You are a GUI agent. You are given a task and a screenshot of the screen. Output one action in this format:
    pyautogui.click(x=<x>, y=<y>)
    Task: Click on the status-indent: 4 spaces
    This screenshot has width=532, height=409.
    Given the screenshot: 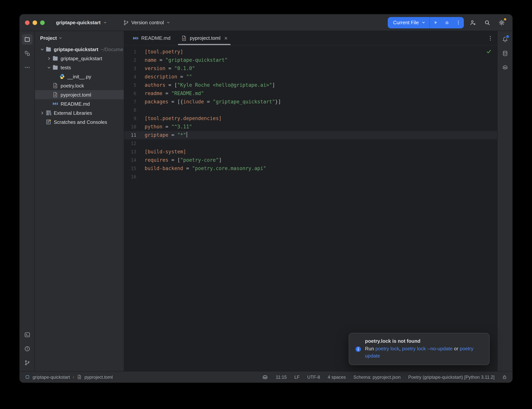 What is the action you would take?
    pyautogui.click(x=337, y=377)
    